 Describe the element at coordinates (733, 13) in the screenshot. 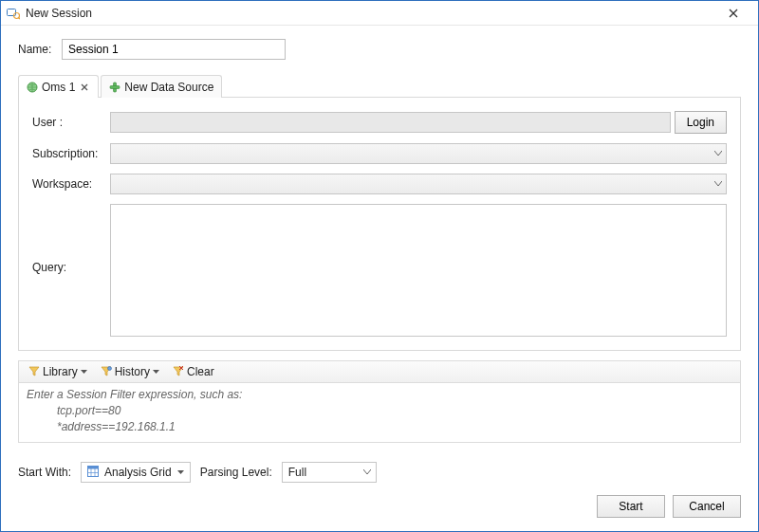

I see `window-close-button` at that location.